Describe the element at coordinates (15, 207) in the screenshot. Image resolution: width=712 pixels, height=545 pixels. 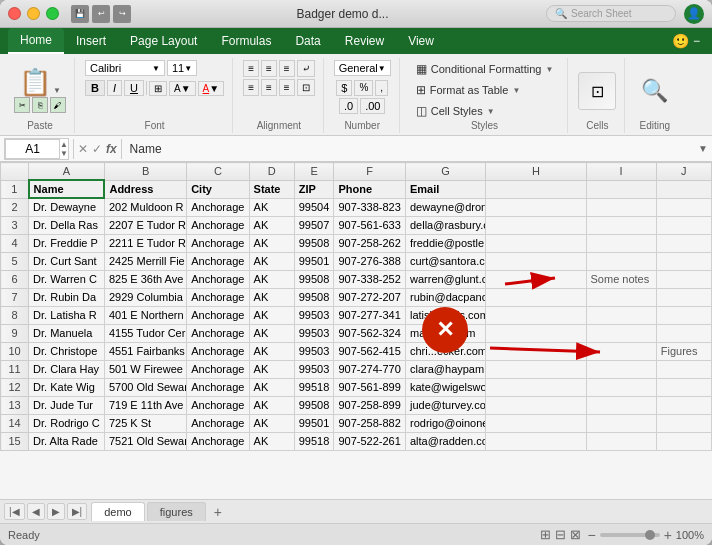
I see `row-number: 2` at that location.